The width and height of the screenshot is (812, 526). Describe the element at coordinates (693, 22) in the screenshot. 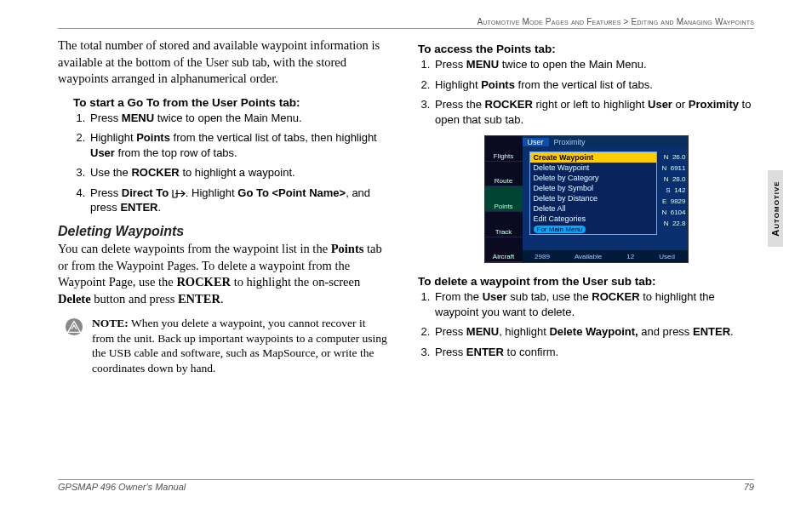

I see `breadcrumb-sub: Editing and Managing Waypoints` at that location.